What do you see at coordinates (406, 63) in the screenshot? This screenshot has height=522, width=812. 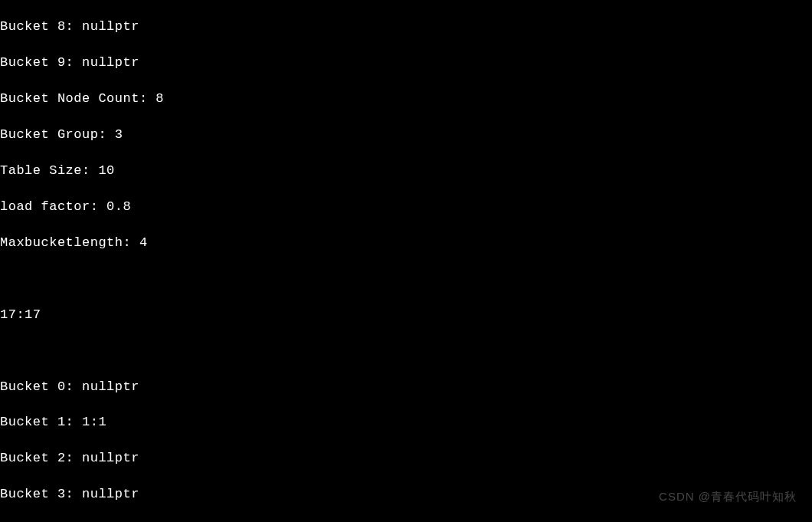 I see `output-line: Bucket 9: nullptr` at bounding box center [406, 63].